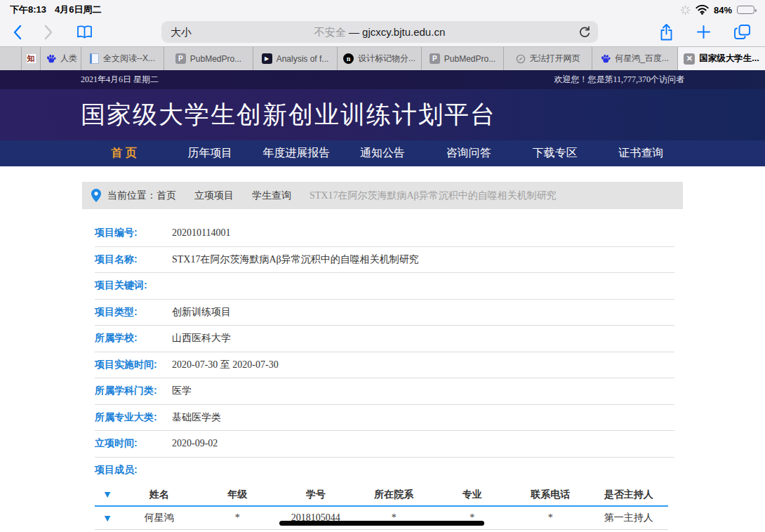 This screenshot has height=532, width=765. What do you see at coordinates (124, 153) in the screenshot?
I see `nav-item-home: 首 页` at bounding box center [124, 153].